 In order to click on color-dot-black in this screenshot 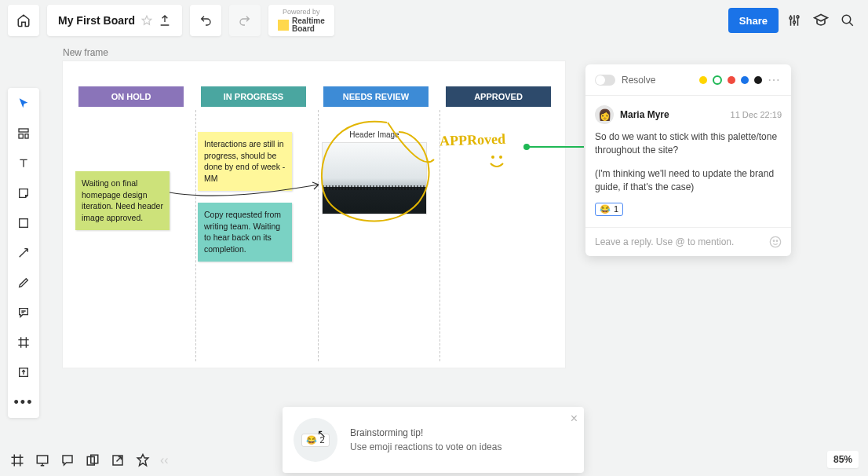, I will do `click(758, 80)`.